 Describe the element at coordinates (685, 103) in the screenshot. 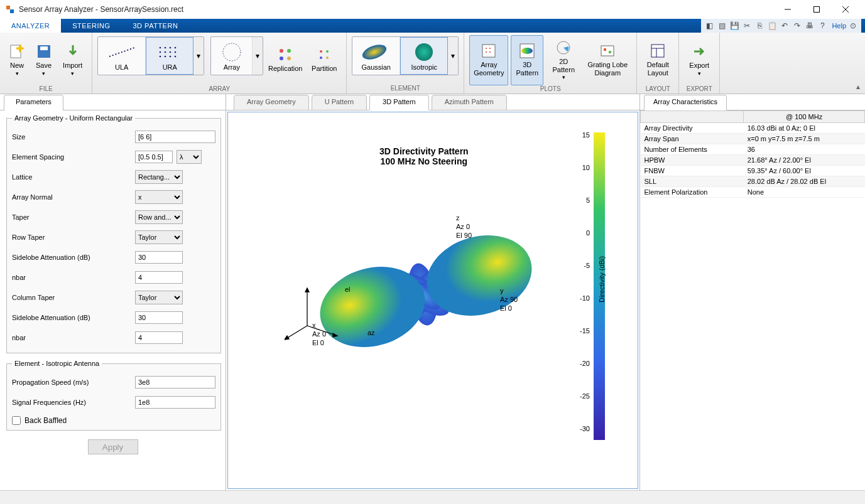

I see `tab-array-characteristics: Array Characteristics` at that location.